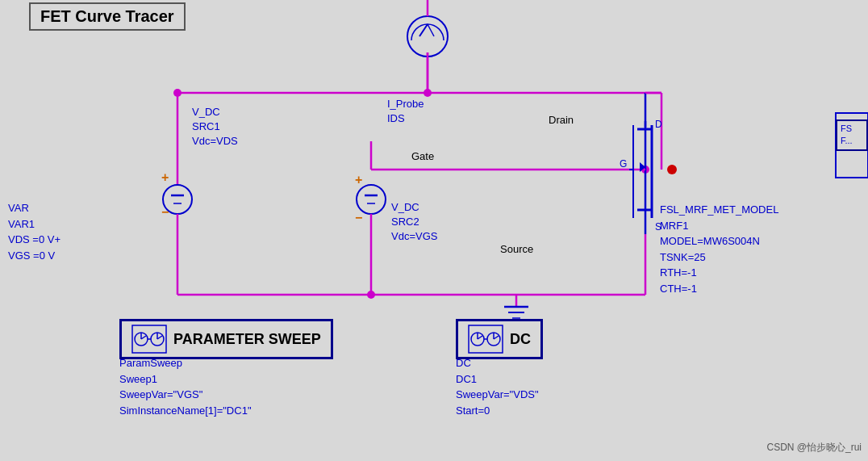 This screenshot has height=461, width=868. Describe the element at coordinates (226, 339) in the screenshot. I see `param-sweep-block: PARAMETER SWEEP` at that location.